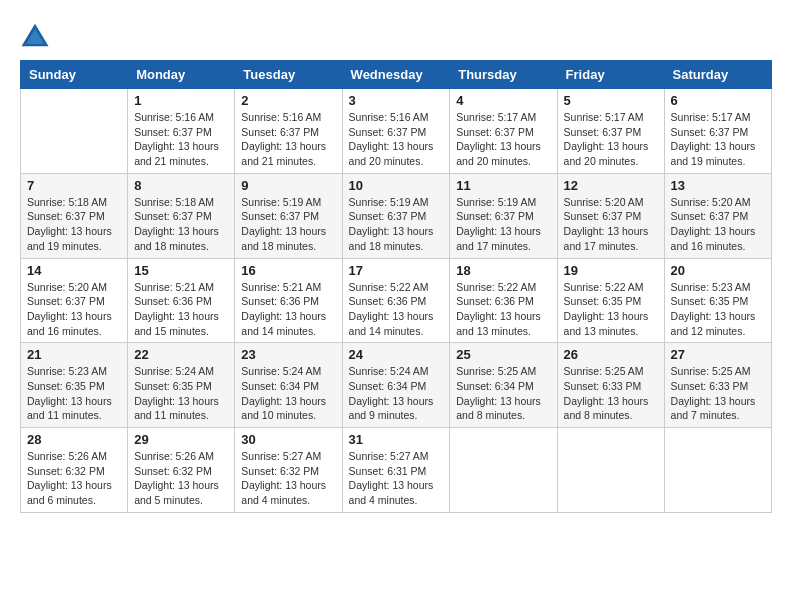  What do you see at coordinates (288, 186) in the screenshot?
I see `day-number: 9` at bounding box center [288, 186].